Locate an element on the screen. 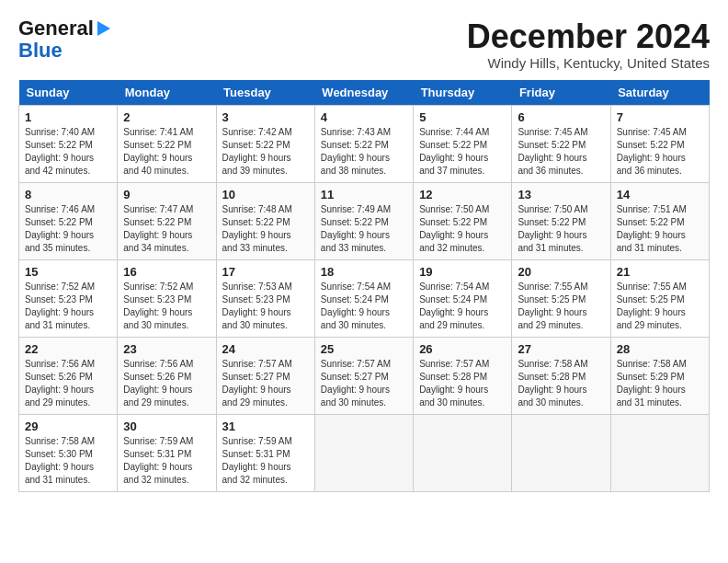 The image size is (728, 563). calendar-cell: 12Sunrise: 7:50 AM Sunset: 5:22 PM Dayli… is located at coordinates (463, 221).